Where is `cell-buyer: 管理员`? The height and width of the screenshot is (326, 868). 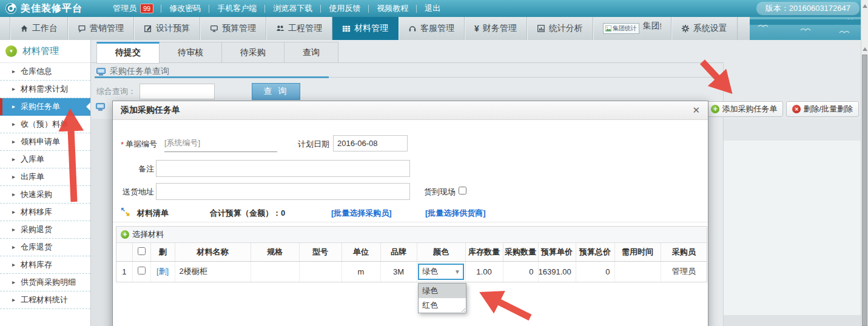
cell-buyer: 管理员 is located at coordinates (684, 271).